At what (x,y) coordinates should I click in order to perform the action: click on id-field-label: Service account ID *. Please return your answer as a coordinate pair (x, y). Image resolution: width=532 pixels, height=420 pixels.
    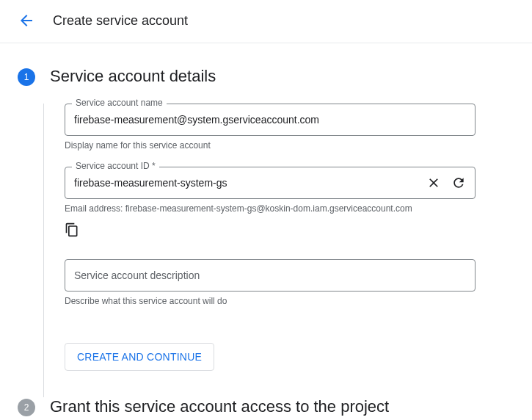
    Looking at the image, I should click on (116, 166).